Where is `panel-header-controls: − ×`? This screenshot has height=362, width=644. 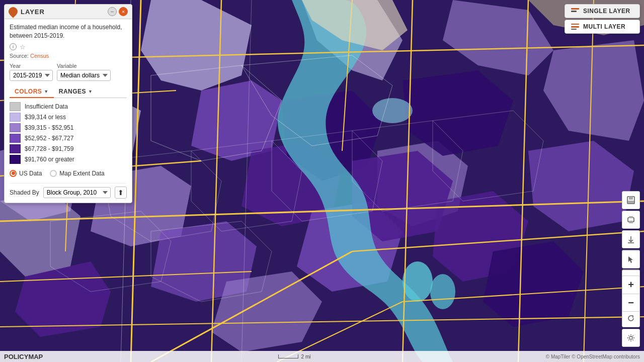 panel-header-controls: − × is located at coordinates (118, 12).